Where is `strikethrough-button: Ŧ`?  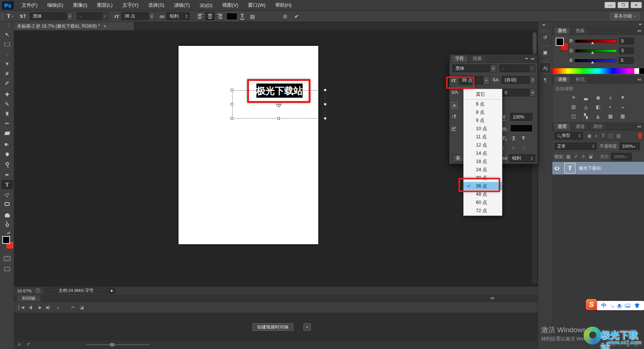 strikethrough-button: Ŧ is located at coordinates (523, 138).